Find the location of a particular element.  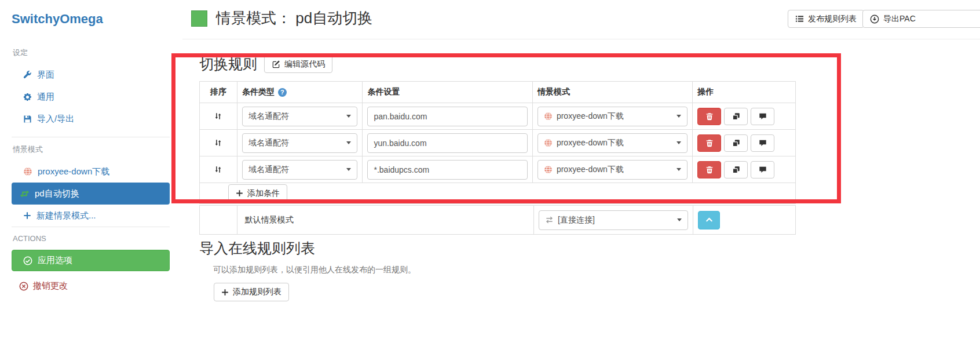

download-circle-icon is located at coordinates (875, 19).